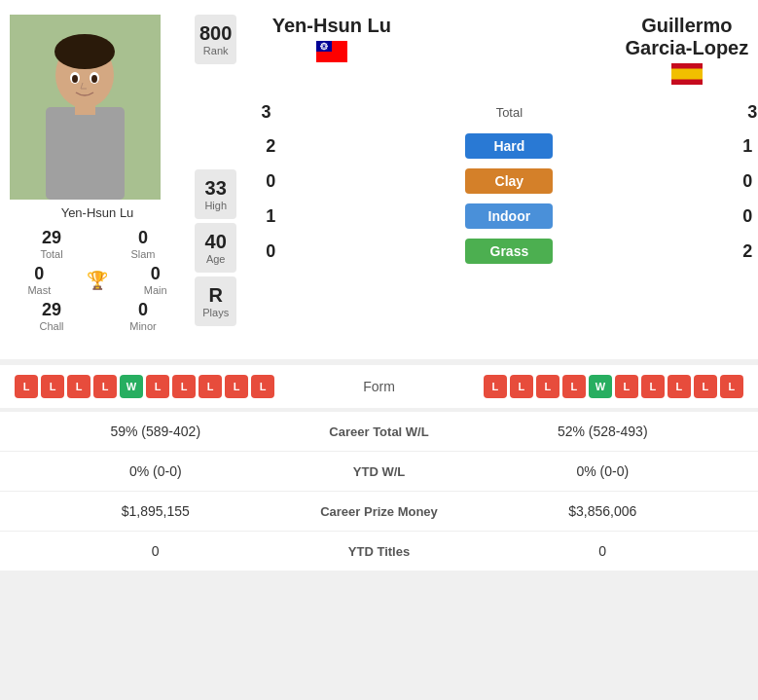  Describe the element at coordinates (52, 310) in the screenshot. I see `left-chall-value: 29` at that location.